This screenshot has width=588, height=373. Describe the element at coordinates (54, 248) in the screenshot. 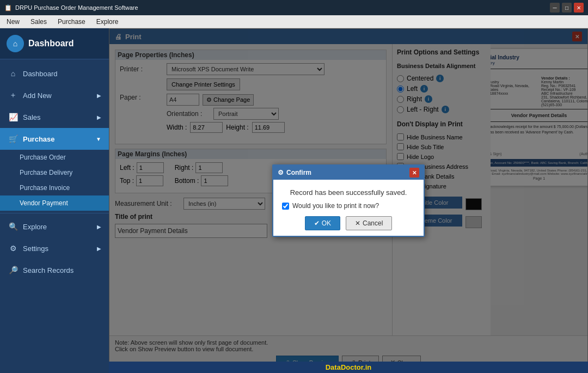

I see `sidebar-item-settings: ⚙ Settings ▶` at that location.